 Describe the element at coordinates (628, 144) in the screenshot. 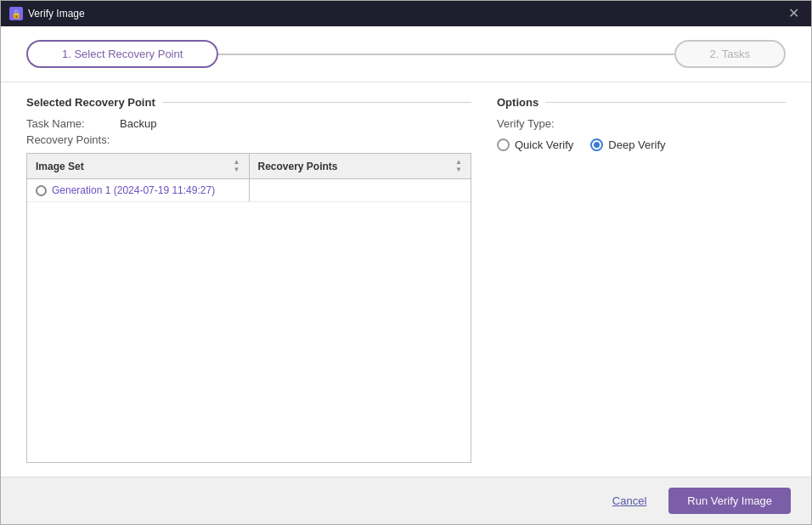

I see `deep-verify-option: Deep Verify` at that location.